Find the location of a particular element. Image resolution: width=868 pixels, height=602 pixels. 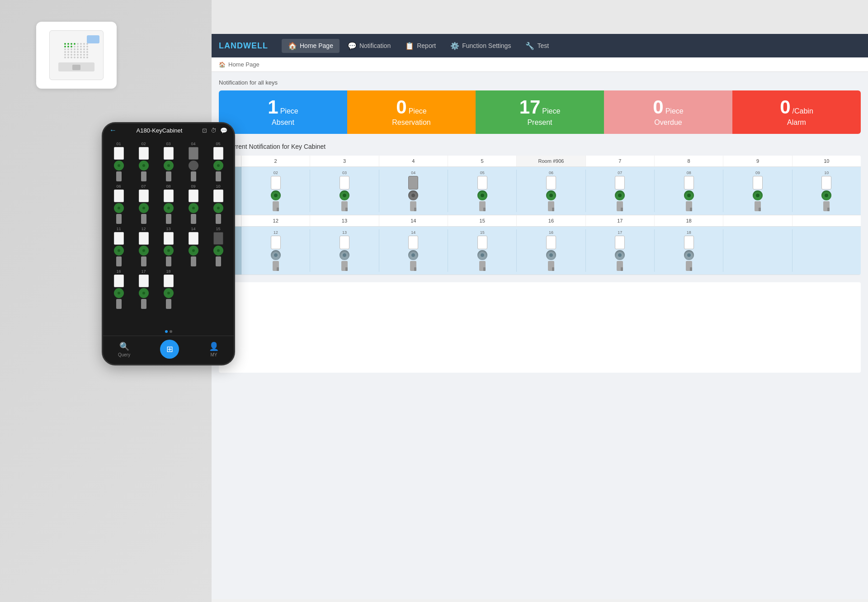

slot-09: 09 is located at coordinates (758, 191).